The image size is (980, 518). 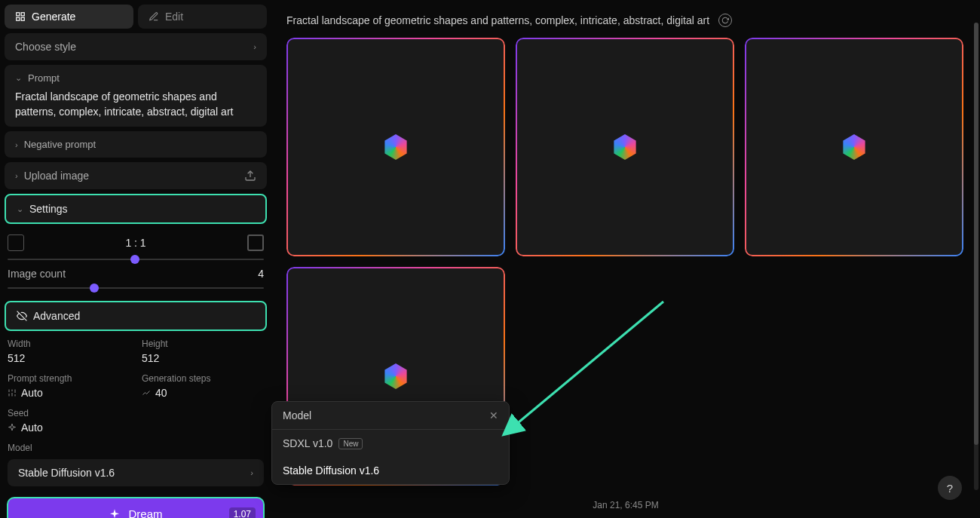 I want to click on pencil-icon, so click(x=154, y=17).